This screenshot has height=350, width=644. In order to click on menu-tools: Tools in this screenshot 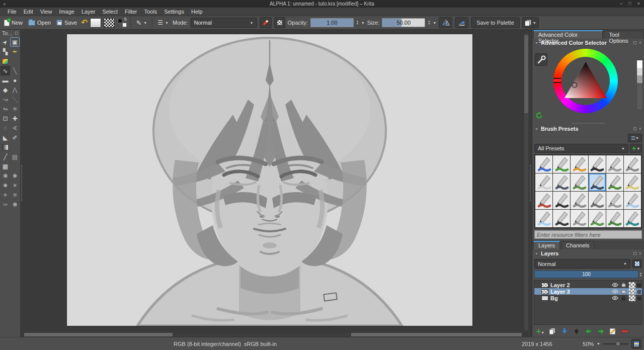, I will do `click(151, 12)`.